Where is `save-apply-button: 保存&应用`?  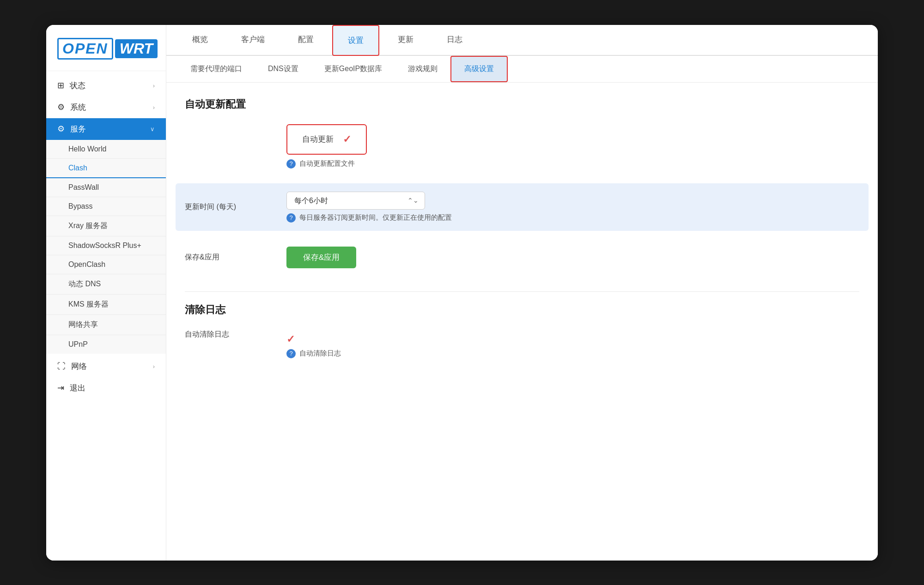
save-apply-button: 保存&应用 is located at coordinates (322, 258).